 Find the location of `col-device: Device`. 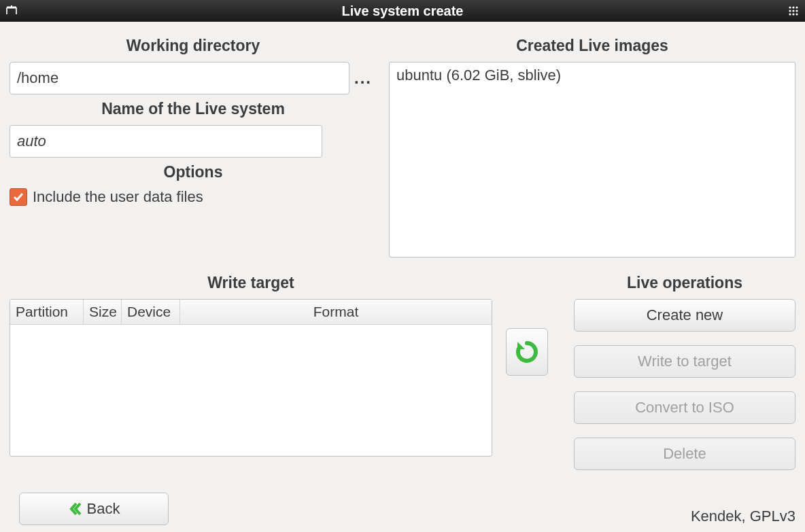

col-device: Device is located at coordinates (151, 312).